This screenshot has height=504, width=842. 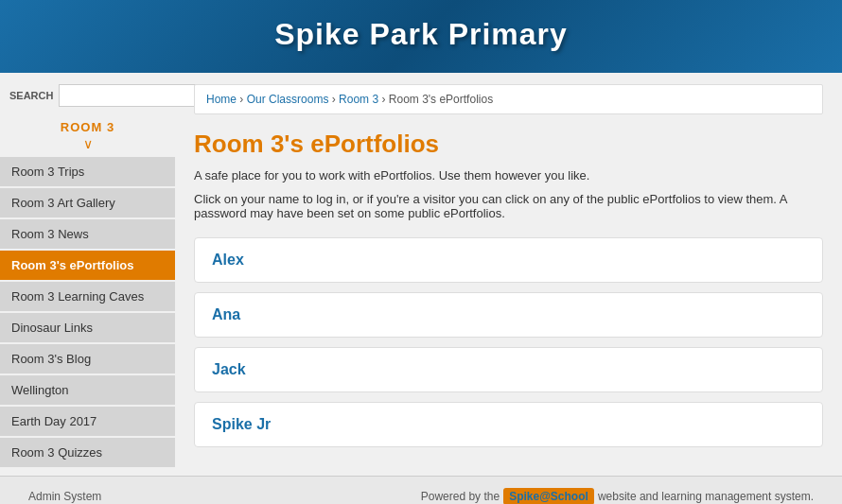 I want to click on portfolio-link-0: Alex, so click(x=228, y=259).